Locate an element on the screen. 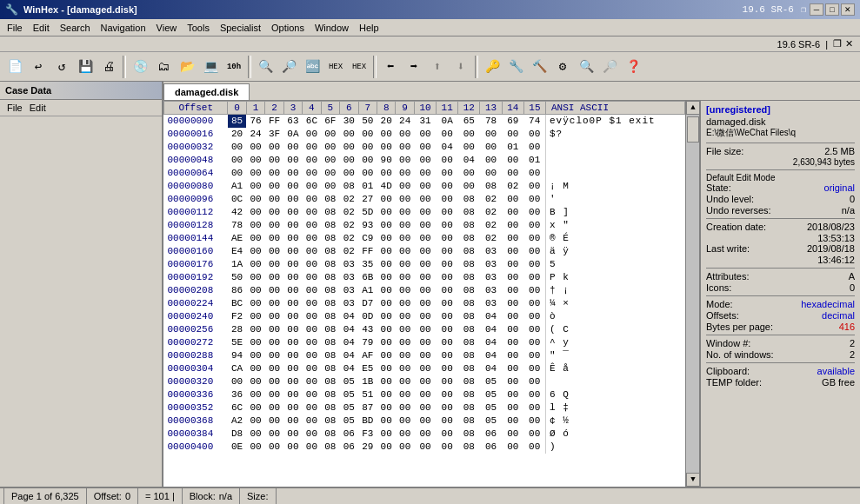  hex-byte: 29 is located at coordinates (367, 447).